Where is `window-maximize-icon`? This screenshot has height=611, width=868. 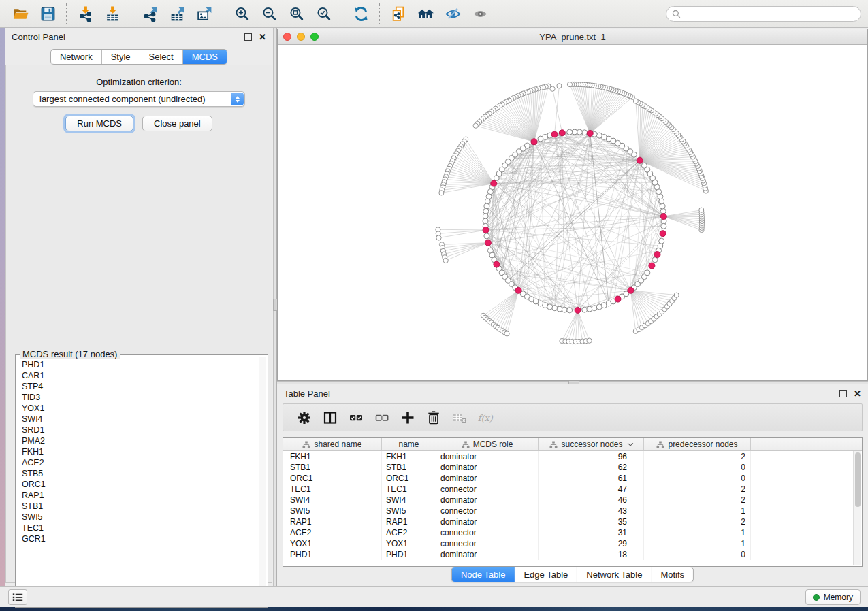
window-maximize-icon is located at coordinates (315, 37).